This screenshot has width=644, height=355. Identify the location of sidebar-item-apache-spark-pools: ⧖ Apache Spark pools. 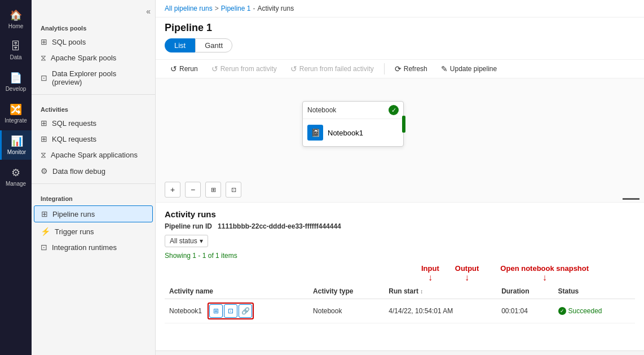
(94, 58).